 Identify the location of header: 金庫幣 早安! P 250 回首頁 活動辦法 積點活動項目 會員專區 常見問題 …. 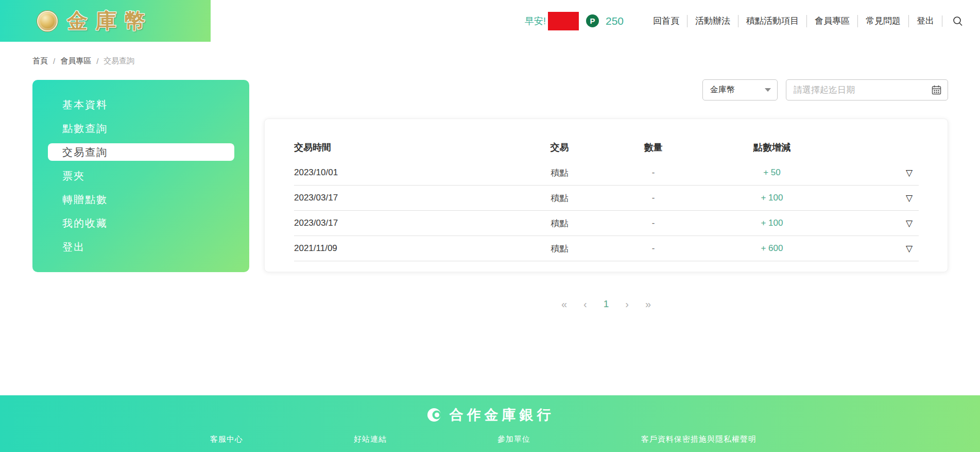
(490, 21).